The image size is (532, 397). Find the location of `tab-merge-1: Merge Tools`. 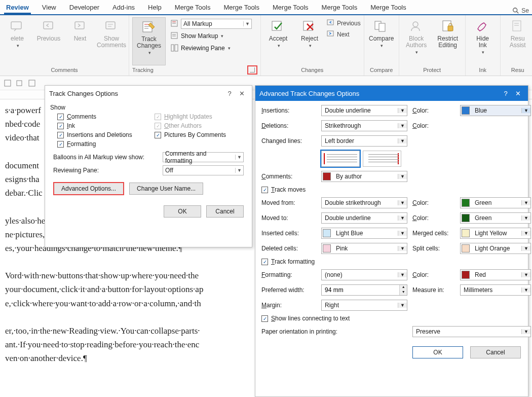

tab-merge-1: Merge Tools is located at coordinates (193, 8).